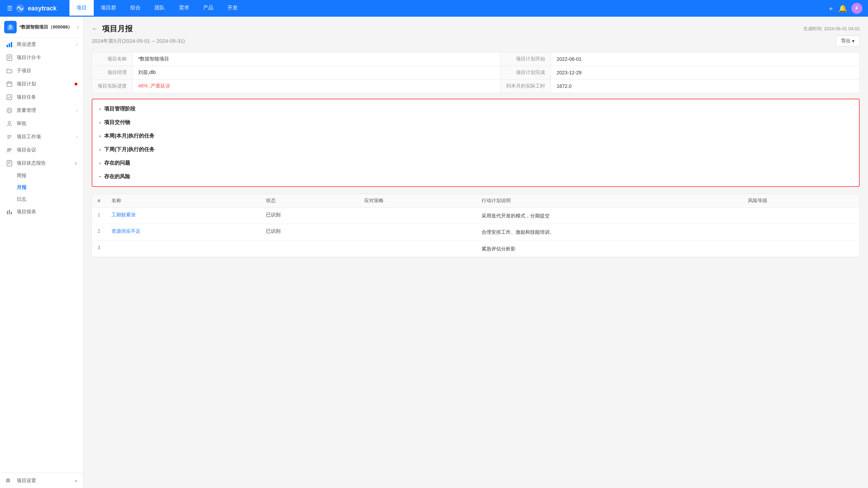 The width and height of the screenshot is (868, 488). Describe the element at coordinates (42, 71) in the screenshot. I see `sidebar-item-sub-project: 子项目` at that location.